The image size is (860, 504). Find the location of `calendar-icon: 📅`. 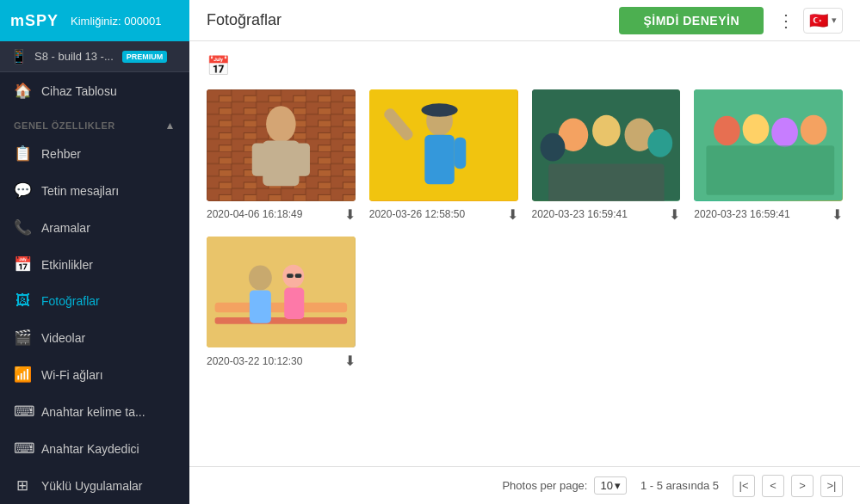

calendar-icon: 📅 is located at coordinates (219, 65).